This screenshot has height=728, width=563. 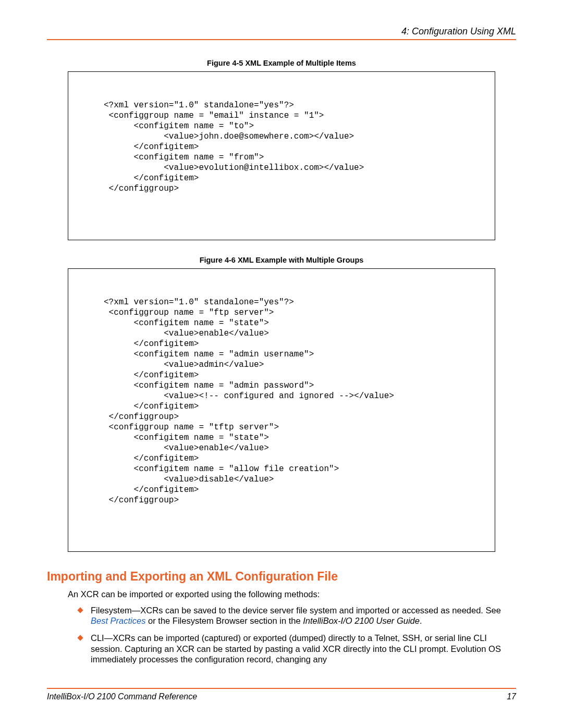 I want to click on page-footer: IntelliBox-I/O 2100 Command Reference 17, so click(x=282, y=695).